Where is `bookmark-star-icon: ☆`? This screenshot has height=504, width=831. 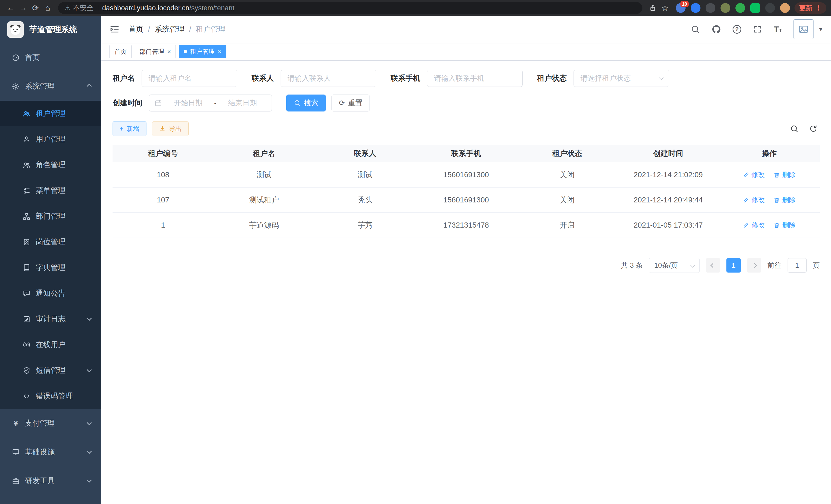
bookmark-star-icon: ☆ is located at coordinates (665, 8).